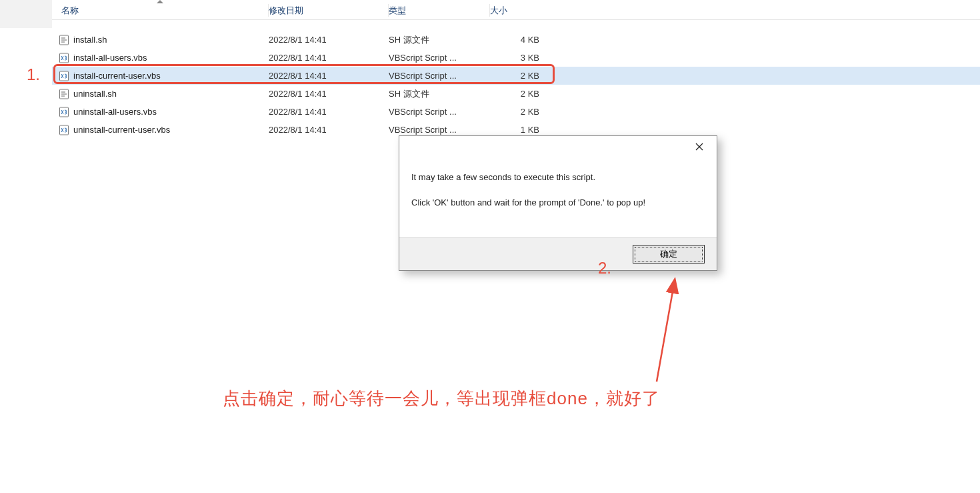 The image size is (980, 493). I want to click on annotation-step2: 2., so click(605, 268).